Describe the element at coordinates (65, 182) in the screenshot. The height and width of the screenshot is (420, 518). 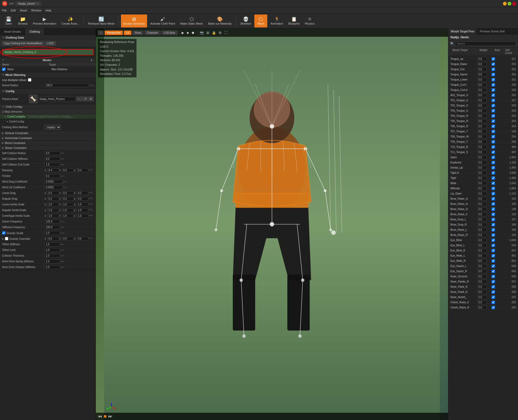
I see `wind-drag-drag: ⟺` at that location.